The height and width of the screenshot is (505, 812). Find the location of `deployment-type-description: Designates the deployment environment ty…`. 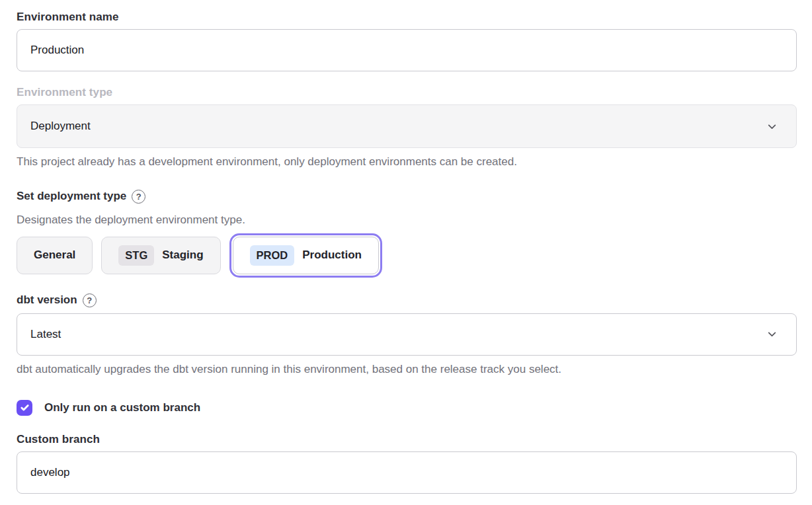

deployment-type-description: Designates the deployment environment ty… is located at coordinates (407, 220).